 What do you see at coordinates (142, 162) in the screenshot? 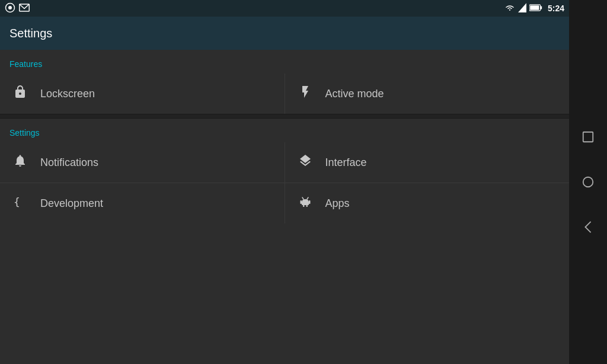
I see `notifications-menu-item: Notifications` at bounding box center [142, 162].